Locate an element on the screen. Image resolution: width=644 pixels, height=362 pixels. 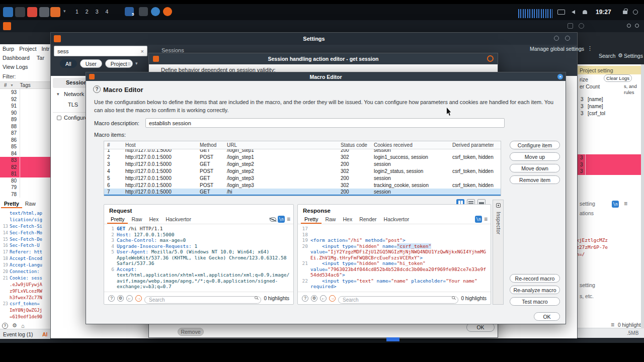
workspace-number: 2 is located at coordinates (87, 12).